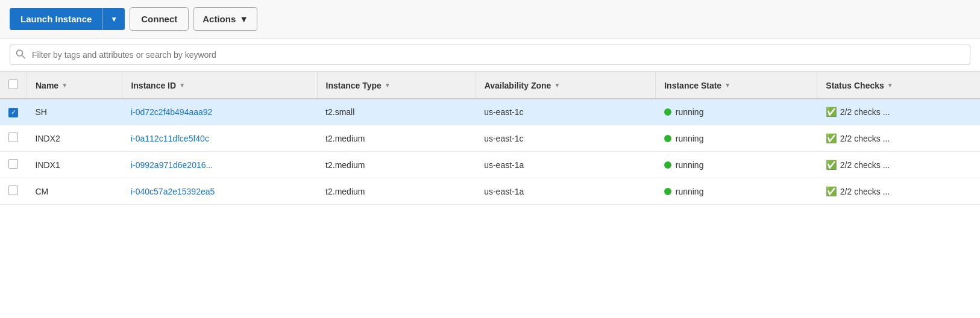 The height and width of the screenshot is (318, 980). Describe the element at coordinates (388, 86) in the screenshot. I see `sort-icon-instance-type: ▼` at that location.